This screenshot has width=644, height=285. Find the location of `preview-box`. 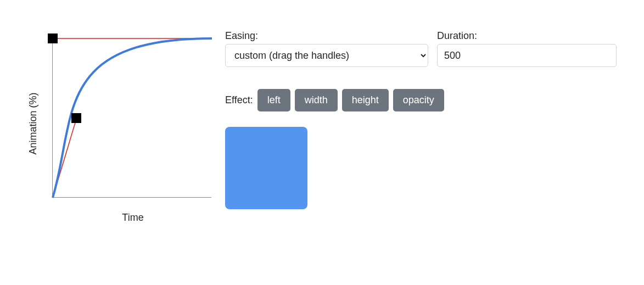

preview-box is located at coordinates (266, 168).